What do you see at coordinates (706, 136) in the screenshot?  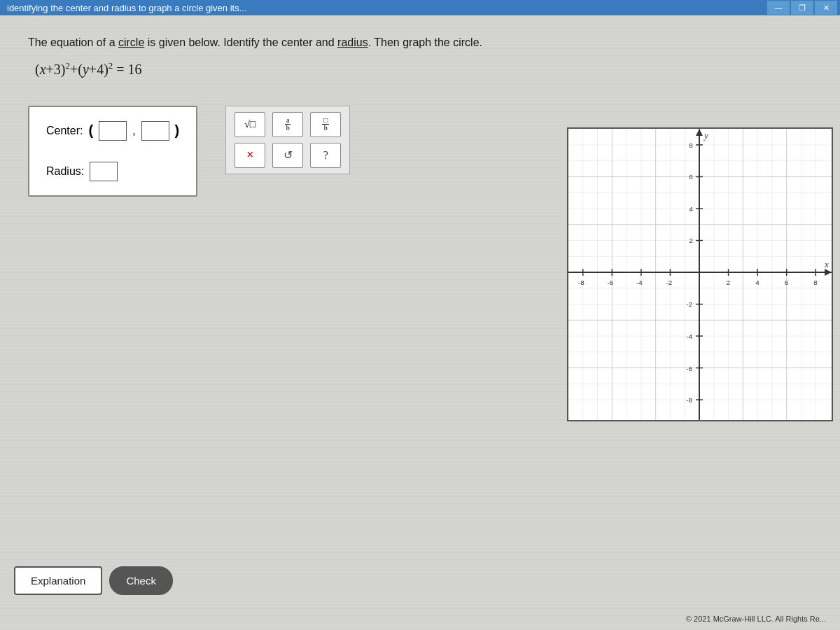 I see `svg-text: y` at bounding box center [706, 136].